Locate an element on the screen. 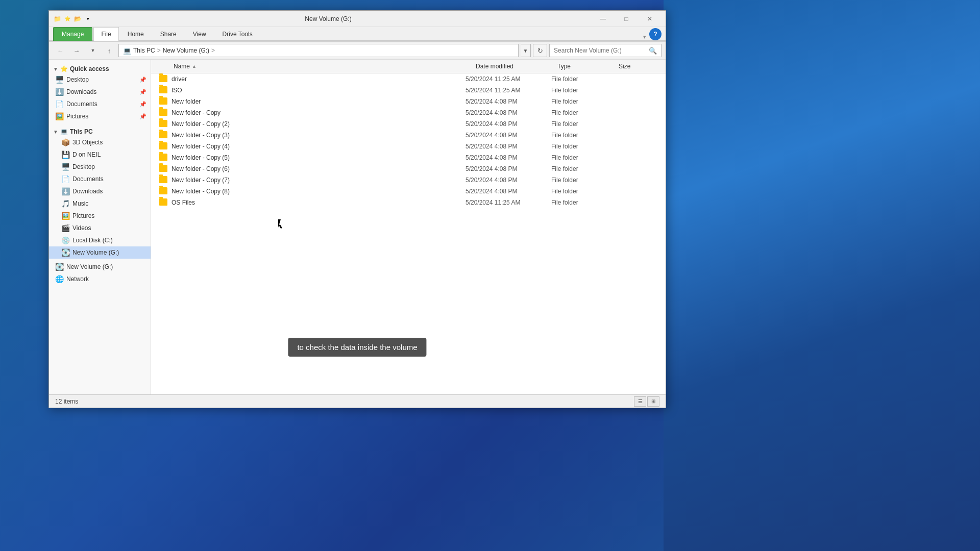  tab-view: View is located at coordinates (200, 34).